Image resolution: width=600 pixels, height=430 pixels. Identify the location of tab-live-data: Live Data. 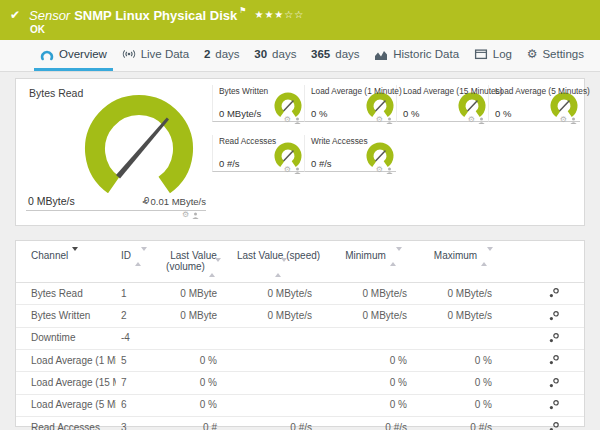
(156, 56).